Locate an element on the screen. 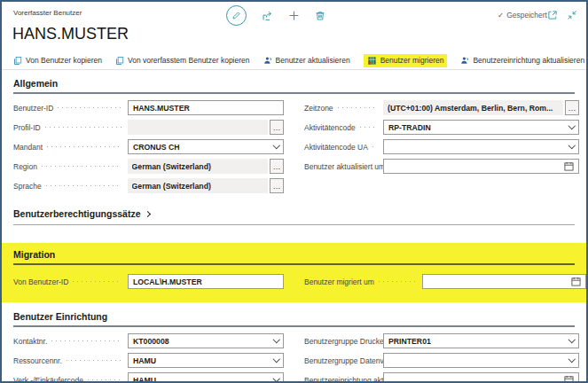  trash-icon is located at coordinates (320, 16).